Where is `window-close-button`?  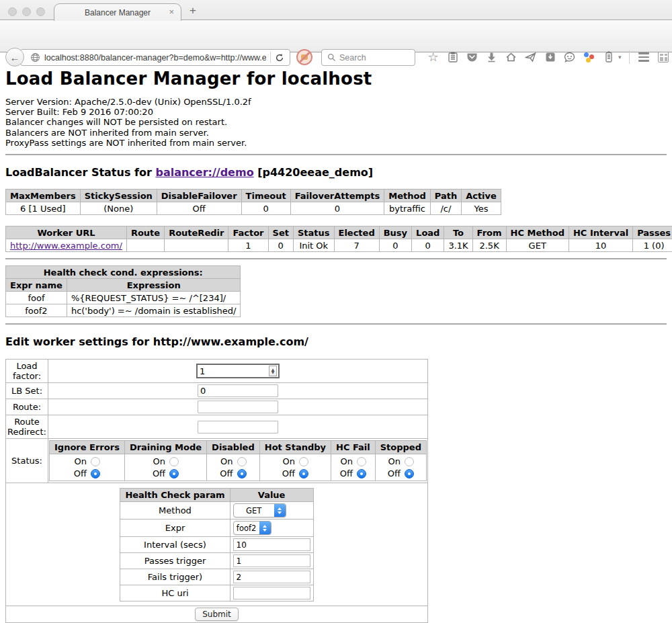
window-close-button is located at coordinates (12, 12).